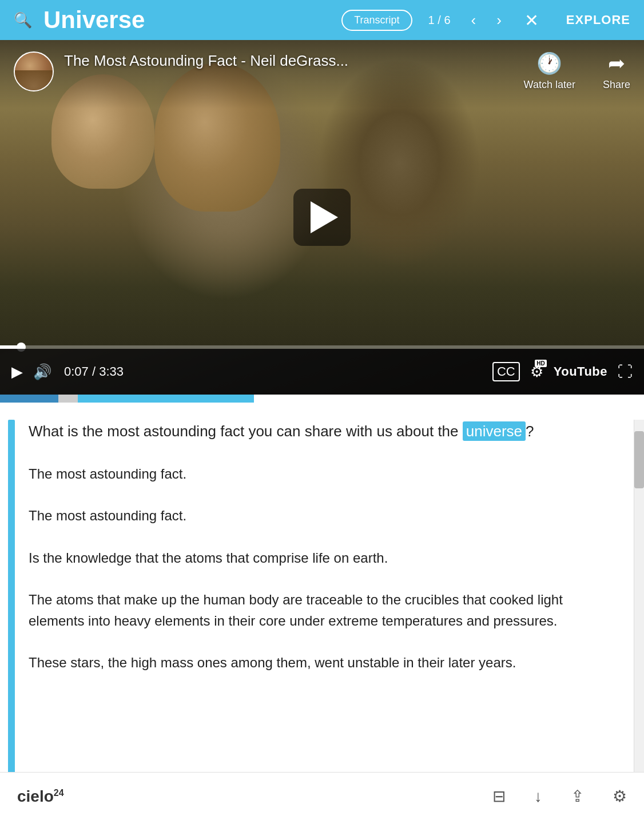 The width and height of the screenshot is (644, 820). Describe the element at coordinates (322, 20) in the screenshot. I see `top-navigation: 🔍 Universe Transcript 1 / 6 ‹ › ✕ EXPLOR…` at that location.